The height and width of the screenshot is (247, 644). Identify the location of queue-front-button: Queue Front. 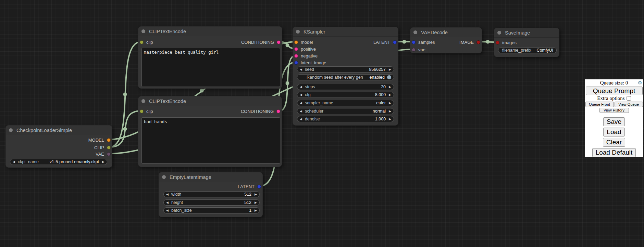
(599, 104).